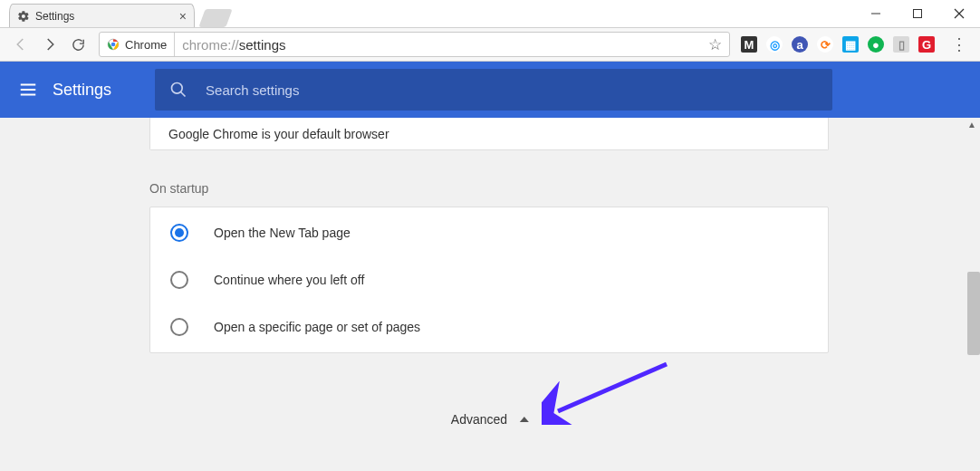  What do you see at coordinates (973, 125) in the screenshot?
I see `scroll-up-icon: ▲` at bounding box center [973, 125].